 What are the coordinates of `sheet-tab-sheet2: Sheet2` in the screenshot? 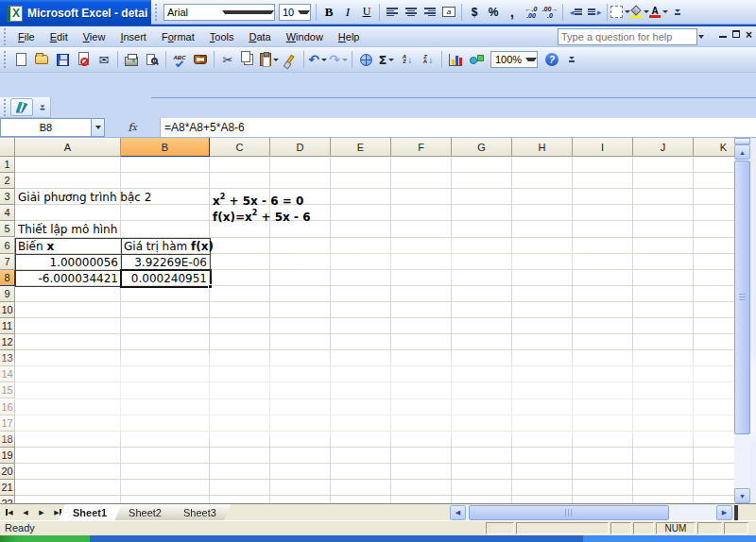 It's located at (146, 512).